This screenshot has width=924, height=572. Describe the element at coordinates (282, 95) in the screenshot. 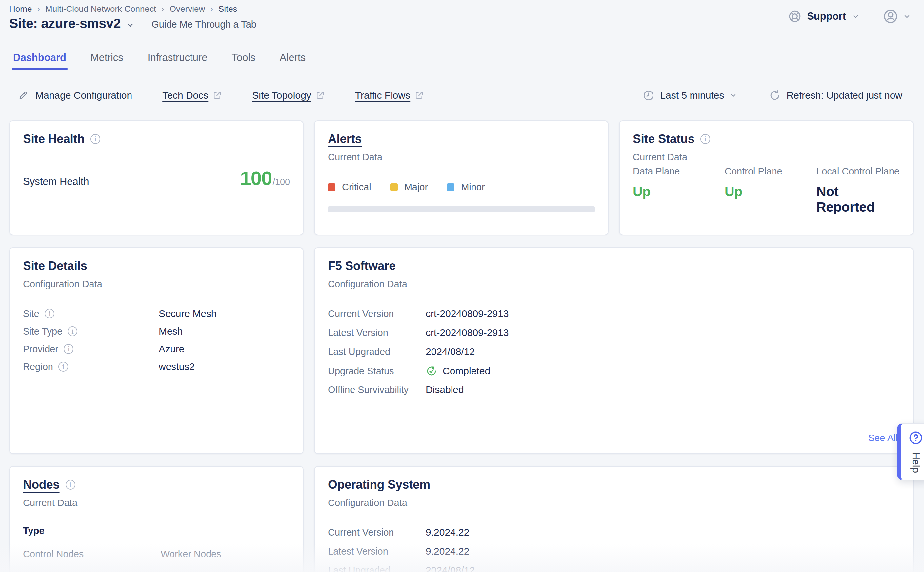

I see `site-topology-label: Site Topology` at that location.